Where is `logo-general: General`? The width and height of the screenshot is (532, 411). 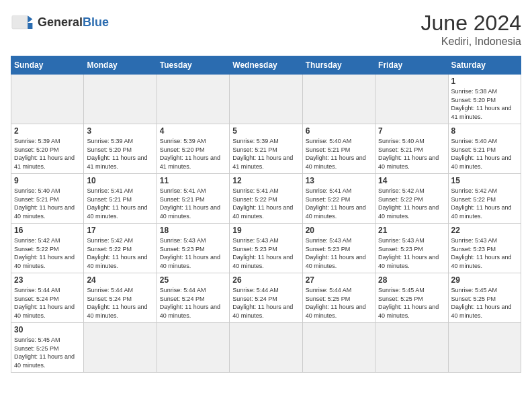 logo-general: General is located at coordinates (60, 22).